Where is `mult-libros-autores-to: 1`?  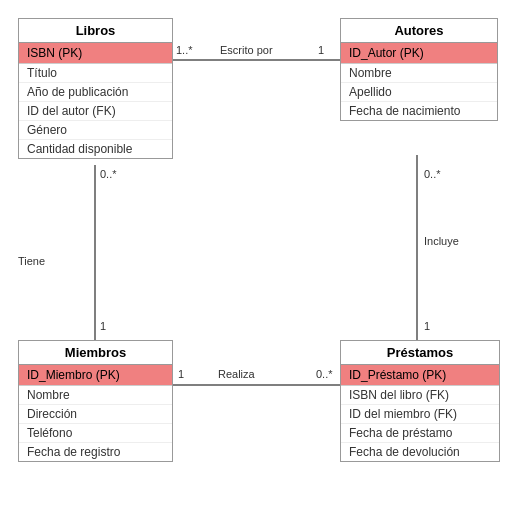 mult-libros-autores-to: 1 is located at coordinates (321, 50).